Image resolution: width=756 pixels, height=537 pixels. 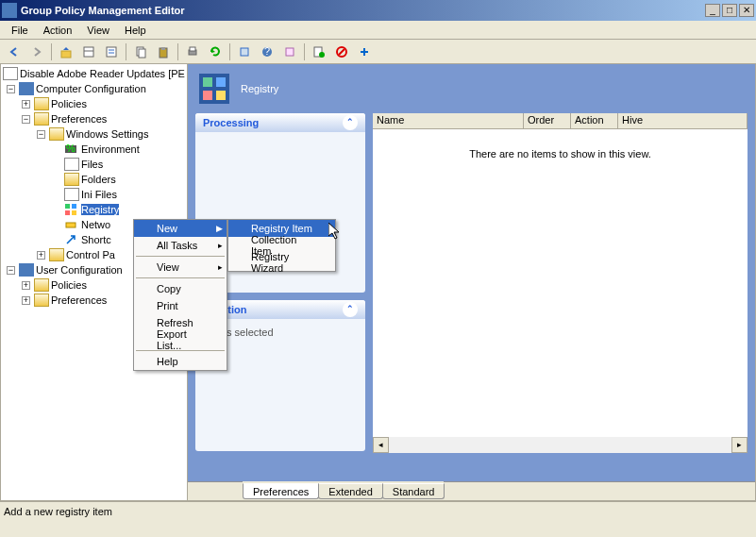 What do you see at coordinates (141, 52) in the screenshot?
I see `copy-button` at bounding box center [141, 52].